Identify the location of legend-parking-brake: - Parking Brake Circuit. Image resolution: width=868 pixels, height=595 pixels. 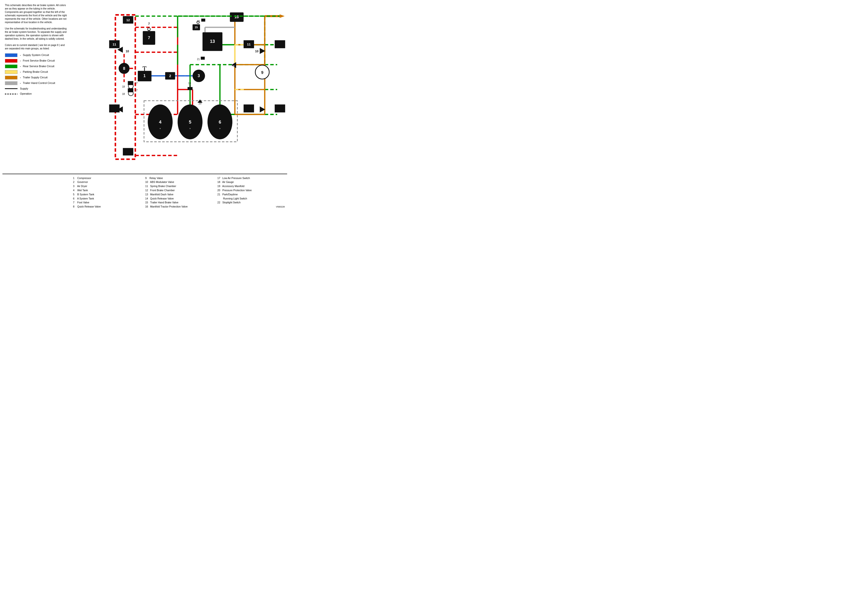
(37, 72).